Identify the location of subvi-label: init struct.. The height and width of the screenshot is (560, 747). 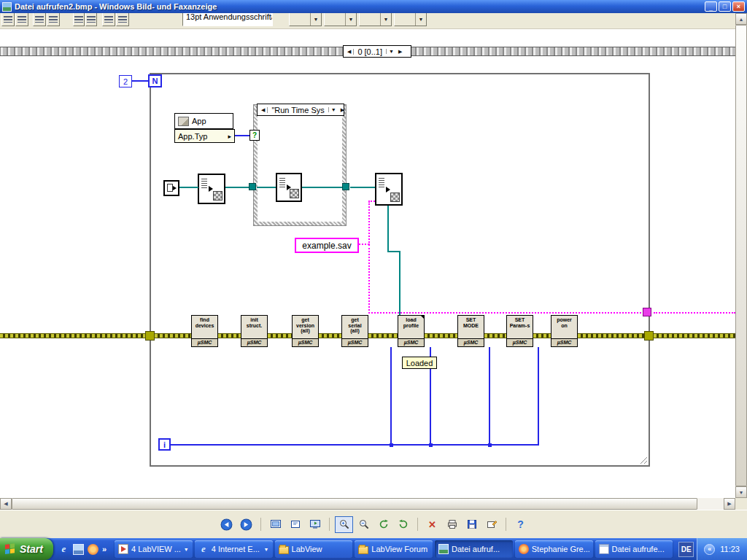
(254, 322).